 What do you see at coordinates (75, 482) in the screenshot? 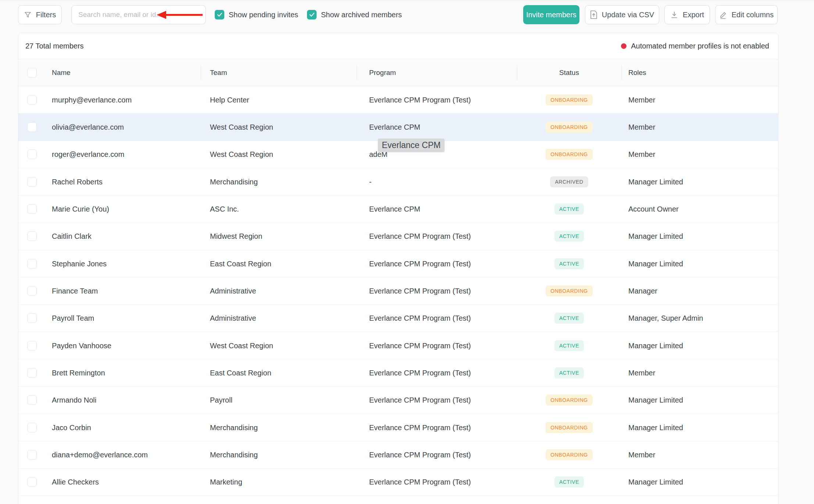
I see `member-name: Allie Checkers` at bounding box center [75, 482].